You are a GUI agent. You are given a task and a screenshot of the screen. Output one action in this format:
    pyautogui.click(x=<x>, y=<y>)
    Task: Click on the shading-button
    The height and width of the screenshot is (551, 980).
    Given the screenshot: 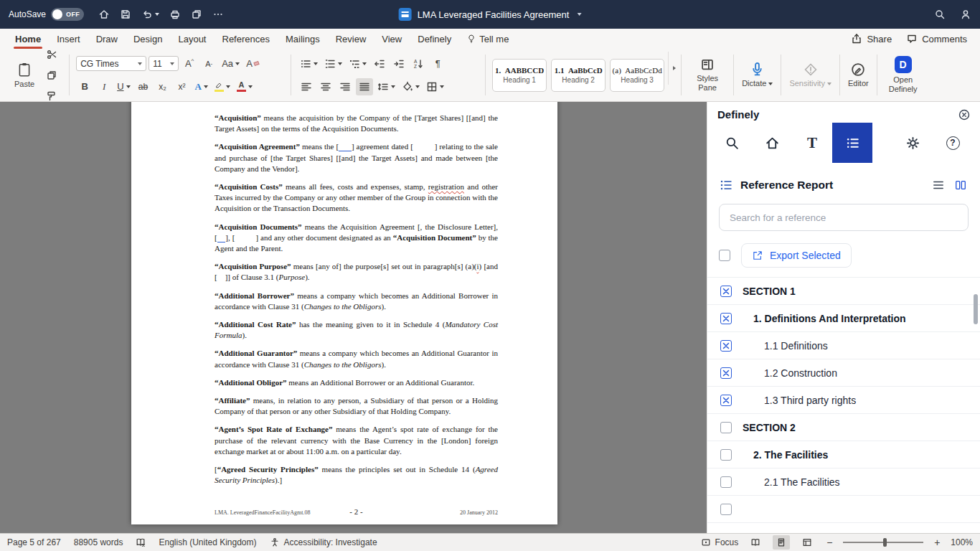 What is the action you would take?
    pyautogui.click(x=410, y=87)
    